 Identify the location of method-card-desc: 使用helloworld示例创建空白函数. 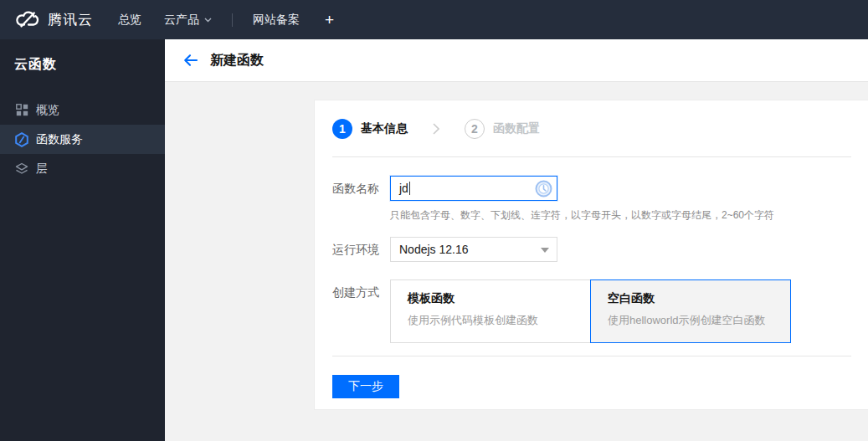
(691, 320).